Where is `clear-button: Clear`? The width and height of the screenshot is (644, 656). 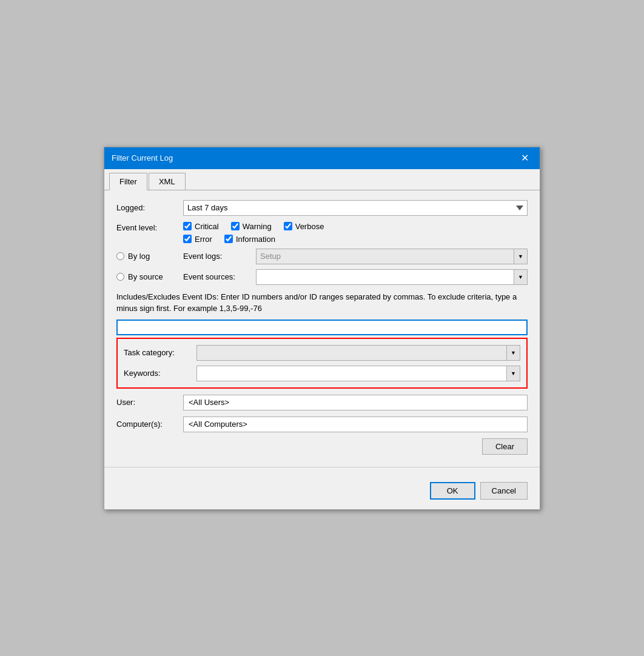 clear-button: Clear is located at coordinates (505, 446).